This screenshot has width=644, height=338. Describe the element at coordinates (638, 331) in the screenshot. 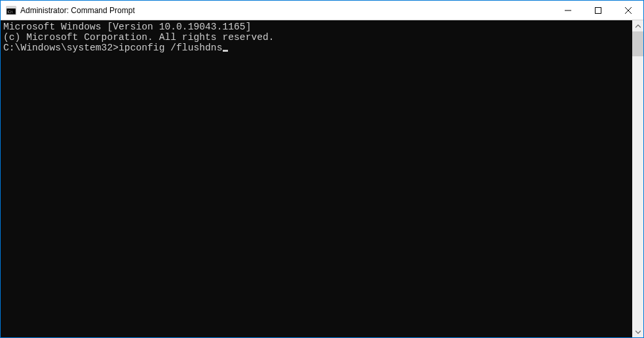

I see `scroll-down-button` at that location.